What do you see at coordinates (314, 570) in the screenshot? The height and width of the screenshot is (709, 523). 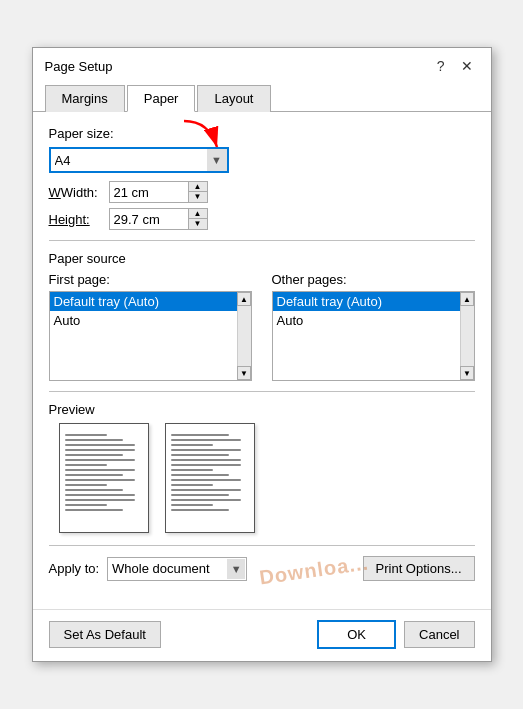 I see `watermark: Downloa...` at bounding box center [314, 570].